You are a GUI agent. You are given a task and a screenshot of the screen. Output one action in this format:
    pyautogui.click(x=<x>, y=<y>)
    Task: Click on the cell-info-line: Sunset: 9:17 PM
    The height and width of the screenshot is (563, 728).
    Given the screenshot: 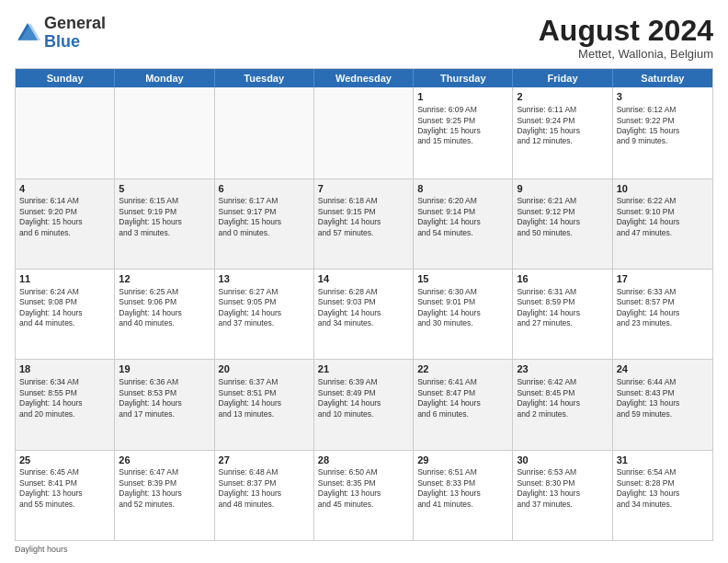 What is the action you would take?
    pyautogui.click(x=265, y=212)
    